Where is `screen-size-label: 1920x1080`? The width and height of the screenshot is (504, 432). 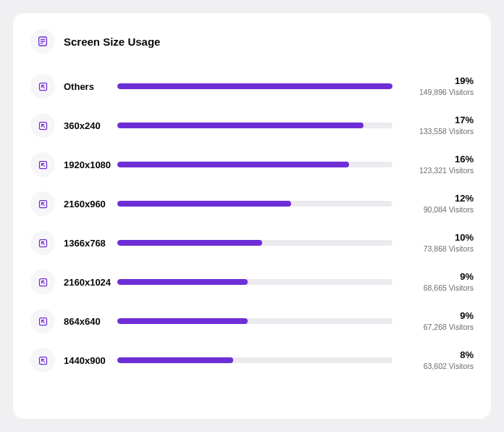 screen-size-label: 1920x1080 is located at coordinates (86, 165).